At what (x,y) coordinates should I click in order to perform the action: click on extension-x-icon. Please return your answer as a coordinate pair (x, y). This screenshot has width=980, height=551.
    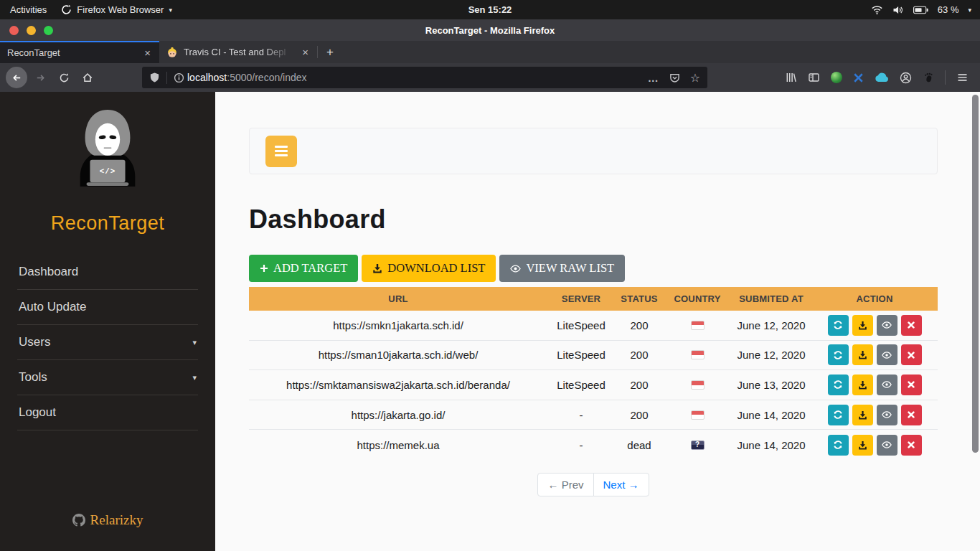
    Looking at the image, I should click on (858, 77).